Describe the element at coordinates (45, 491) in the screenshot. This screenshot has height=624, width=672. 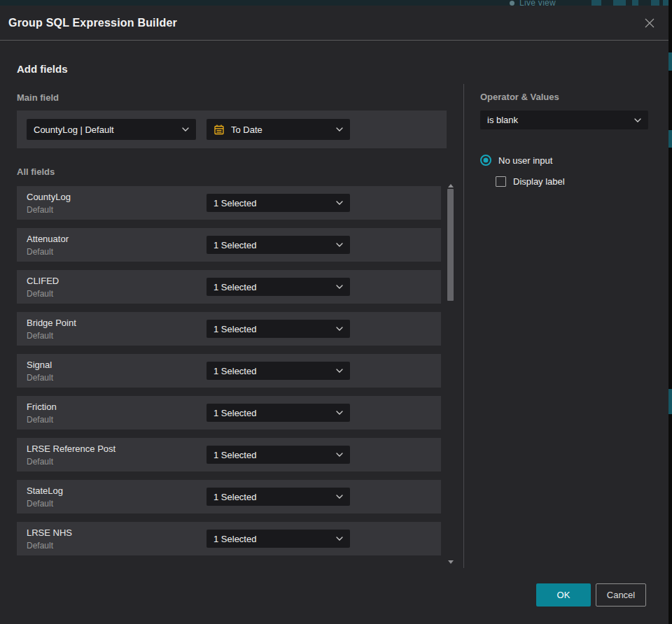
I see `field-name: StateLog` at that location.